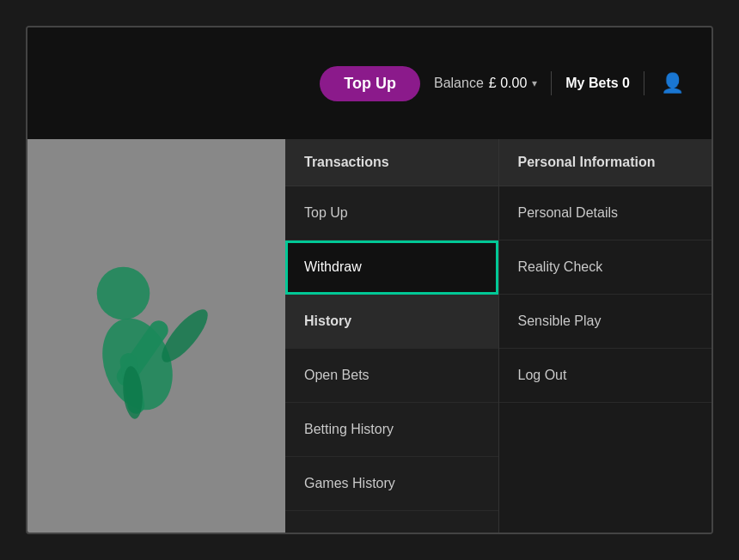 Image resolution: width=739 pixels, height=560 pixels. Describe the element at coordinates (459, 83) in the screenshot. I see `balance-label: Balance` at that location.